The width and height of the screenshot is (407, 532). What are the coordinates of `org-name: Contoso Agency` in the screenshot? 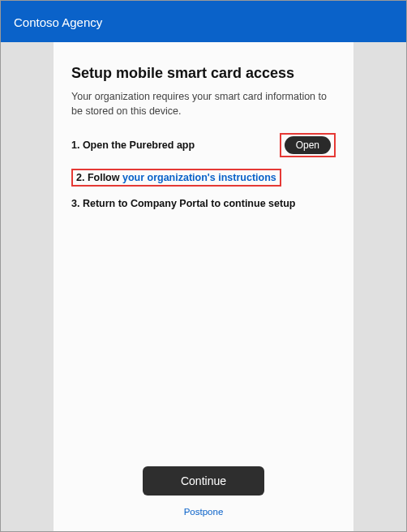 It's located at (58, 23).